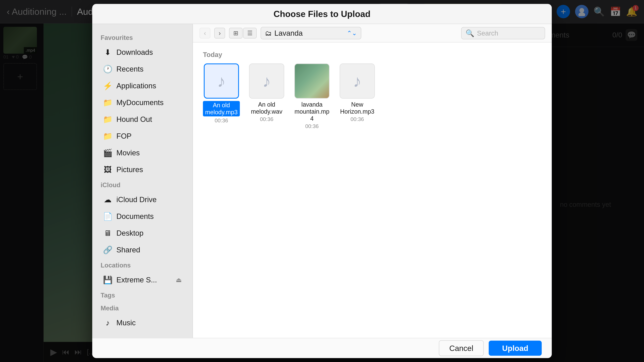 The height and width of the screenshot is (362, 644). I want to click on file-item-3: lavanda mountain.mp4 00:36, so click(312, 96).